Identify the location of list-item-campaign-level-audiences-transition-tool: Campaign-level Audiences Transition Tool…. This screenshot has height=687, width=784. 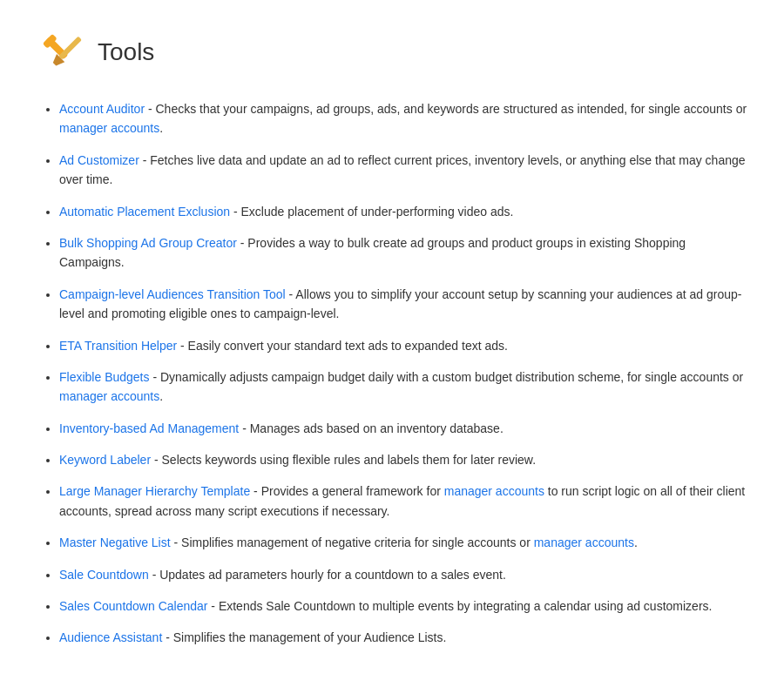
(404, 305).